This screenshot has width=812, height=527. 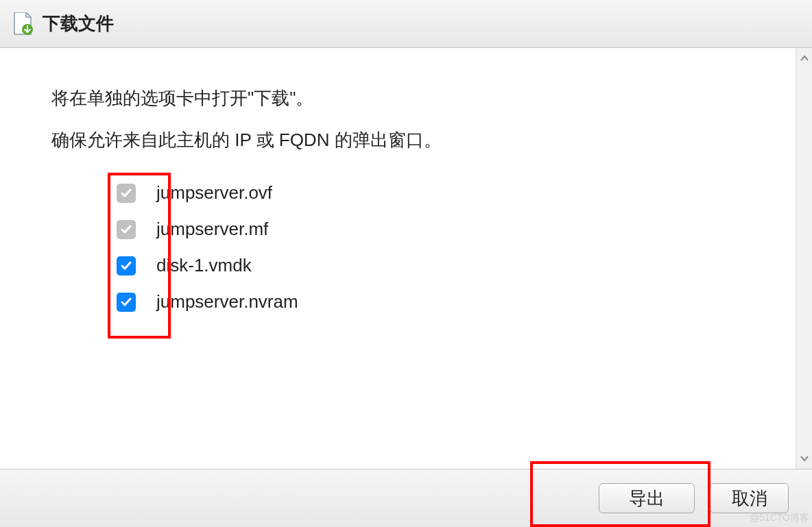 What do you see at coordinates (647, 498) in the screenshot?
I see `export-button: 导出` at bounding box center [647, 498].